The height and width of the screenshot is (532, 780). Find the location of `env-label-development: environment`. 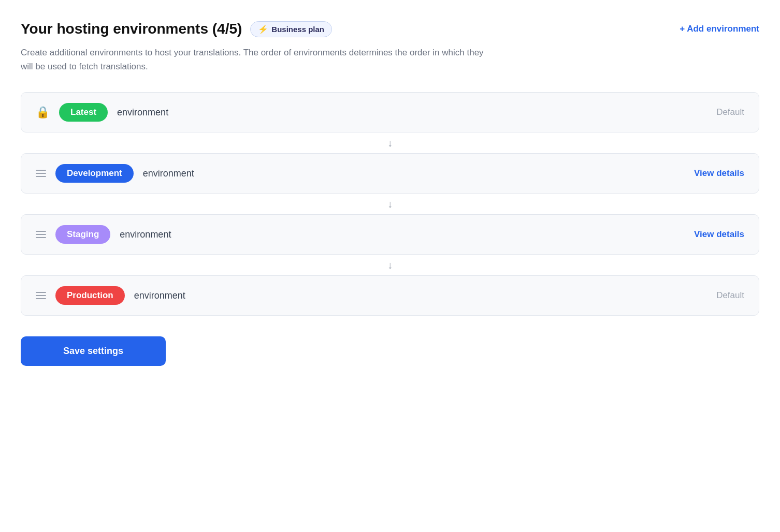

env-label-development: environment is located at coordinates (169, 174).